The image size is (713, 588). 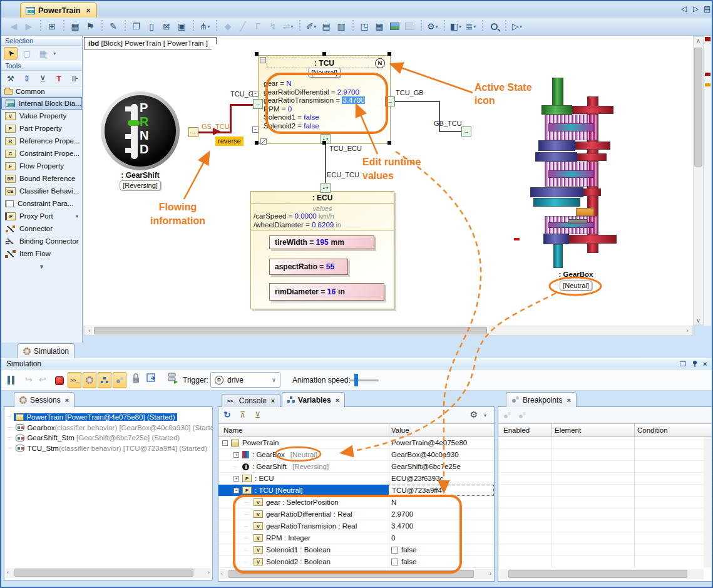 I want to click on pin-panel-icon, so click(x=695, y=364).